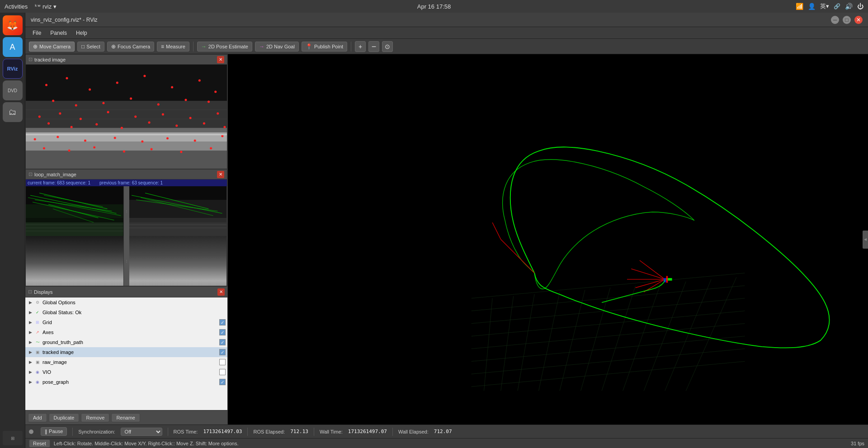 This screenshot has height=448, width=868. I want to click on select-button: □ Select, so click(91, 47).